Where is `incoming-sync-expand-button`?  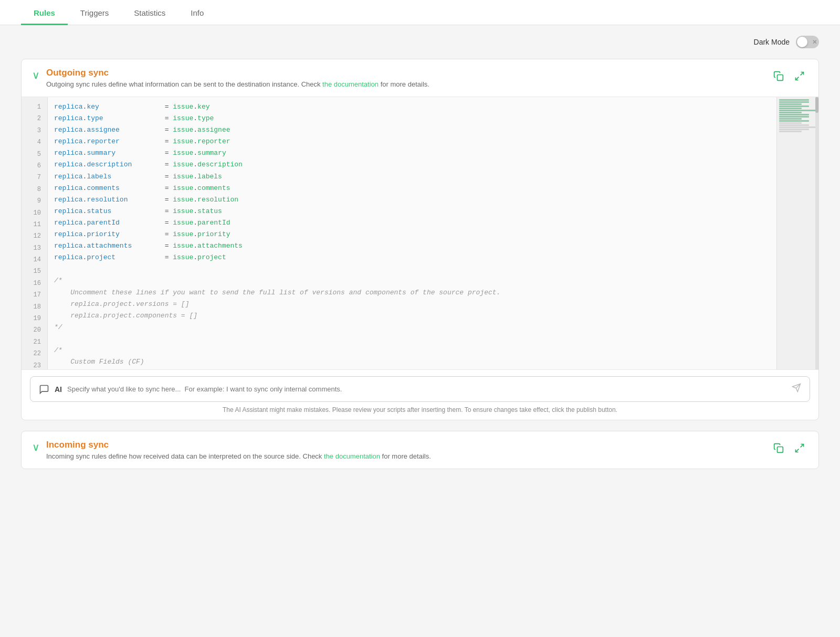 incoming-sync-expand-button is located at coordinates (800, 448).